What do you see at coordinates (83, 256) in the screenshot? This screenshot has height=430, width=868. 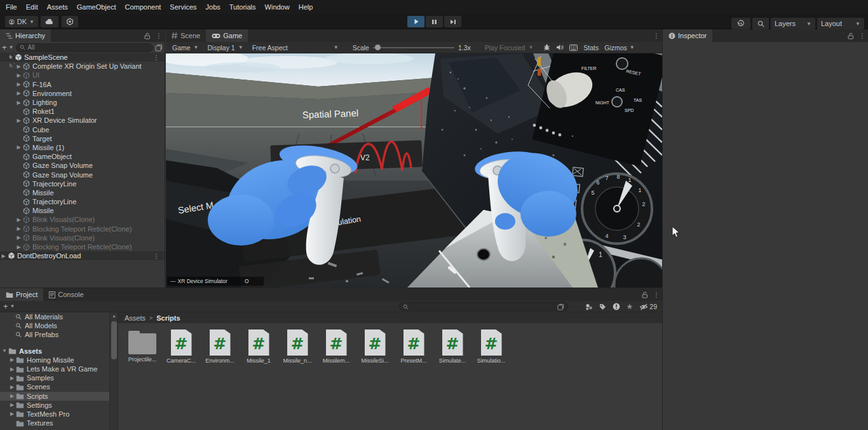 I see `hierarchy-dontdestroy-row: ▶DontDestroyOnLoad⋮` at bounding box center [83, 256].